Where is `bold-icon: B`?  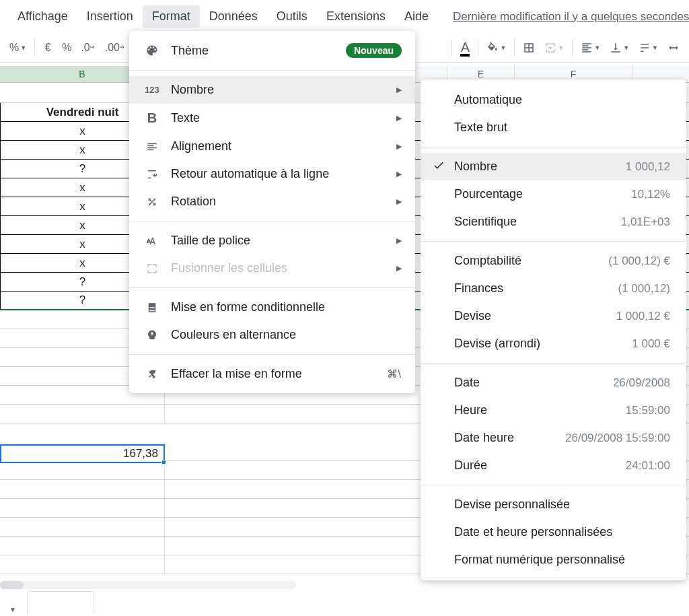
bold-icon: B is located at coordinates (152, 118).